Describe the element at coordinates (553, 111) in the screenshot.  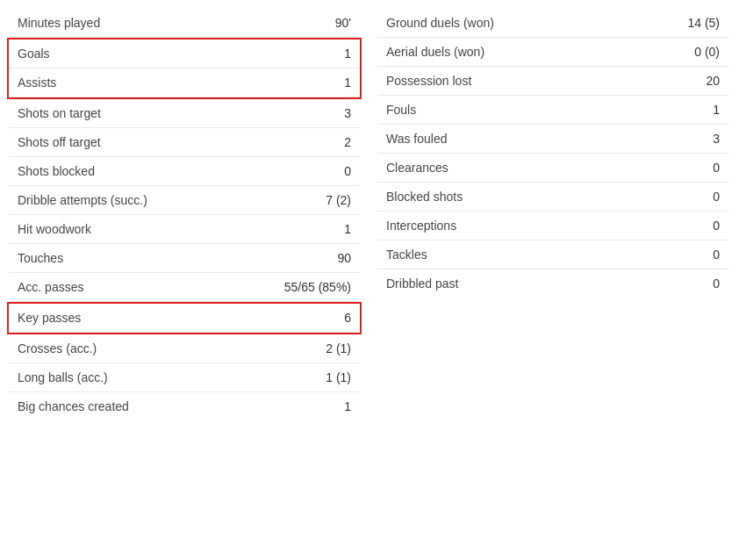
I see `table-row: Fouls1` at that location.